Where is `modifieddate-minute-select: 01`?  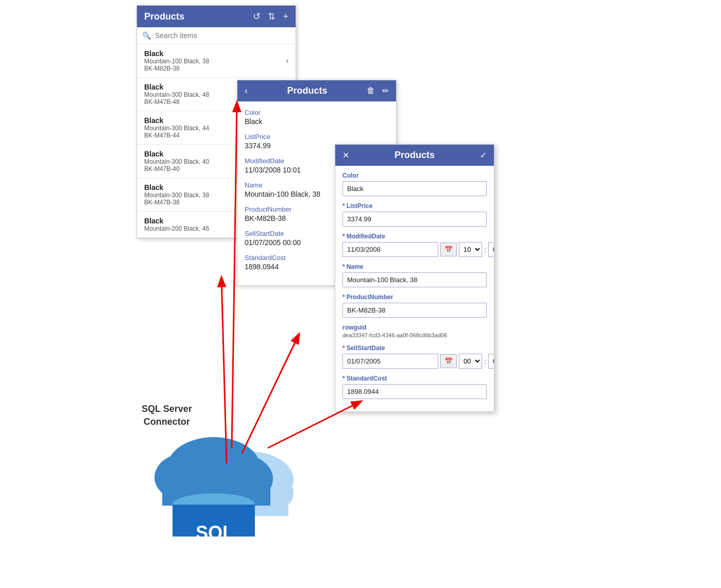 modifieddate-minute-select: 01 is located at coordinates (491, 249).